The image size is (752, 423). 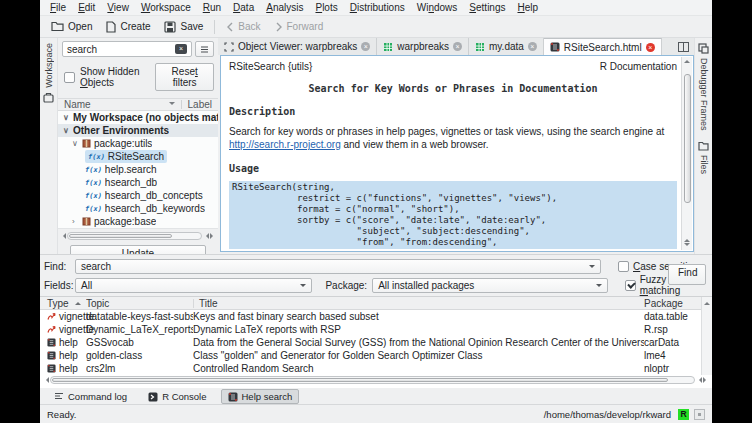 What do you see at coordinates (233, 397) in the screenshot?
I see `help-search-icon` at bounding box center [233, 397].